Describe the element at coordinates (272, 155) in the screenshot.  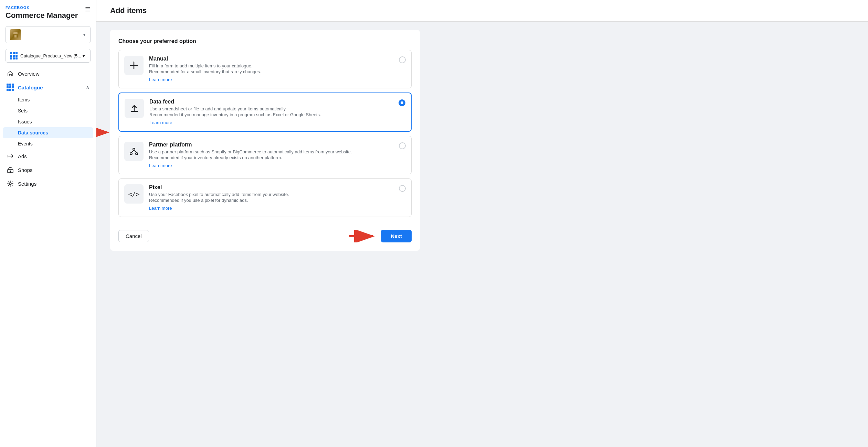
I see `partner-platform-content: Partner platform Use a partner platform …` at that location.